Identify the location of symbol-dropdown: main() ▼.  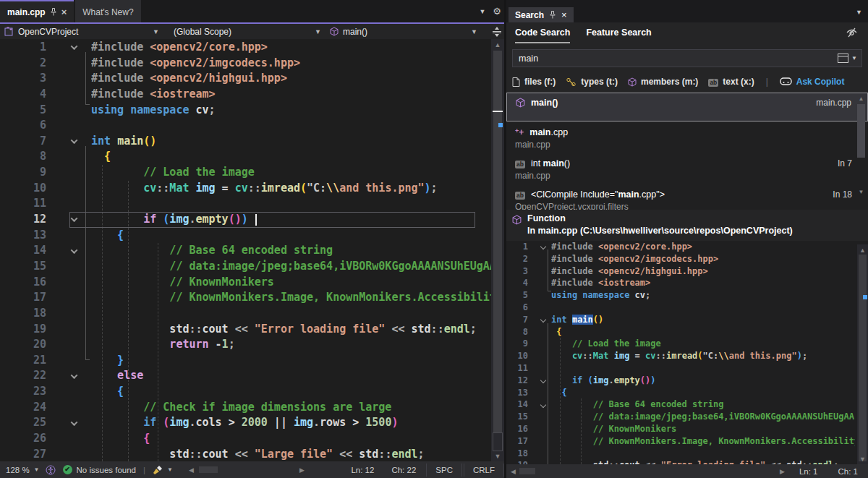
(404, 32).